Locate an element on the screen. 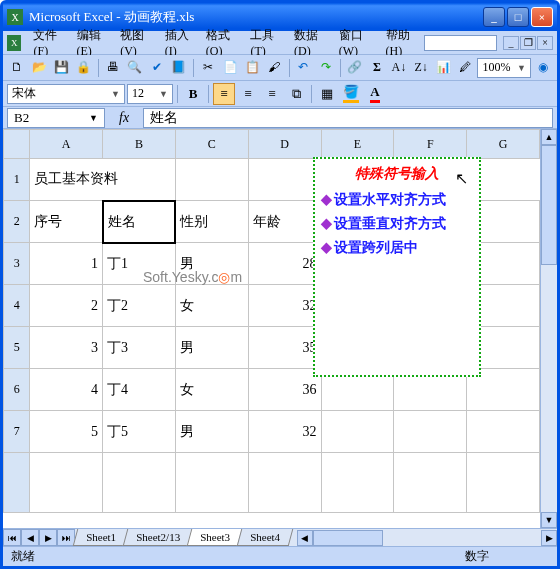 The height and width of the screenshot is (569, 560). scroll-right-button: ▶ is located at coordinates (549, 538).